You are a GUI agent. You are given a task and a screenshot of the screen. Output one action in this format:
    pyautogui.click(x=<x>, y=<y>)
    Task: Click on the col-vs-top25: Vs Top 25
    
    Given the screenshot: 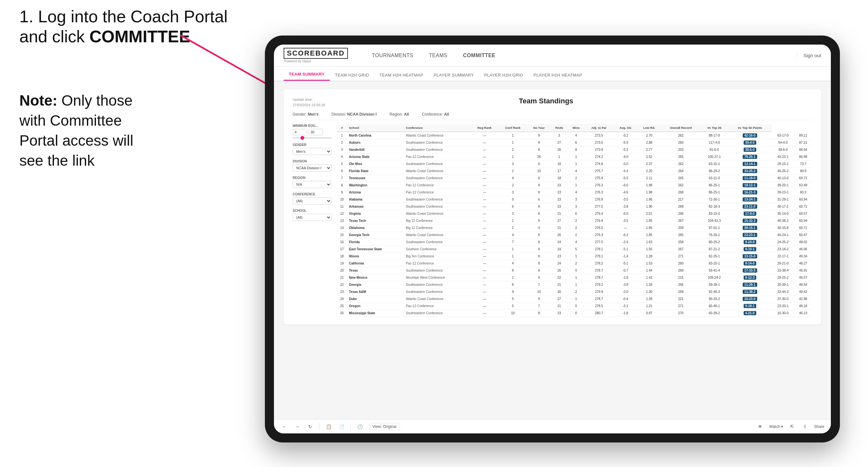 What is the action you would take?
    pyautogui.click(x=714, y=128)
    